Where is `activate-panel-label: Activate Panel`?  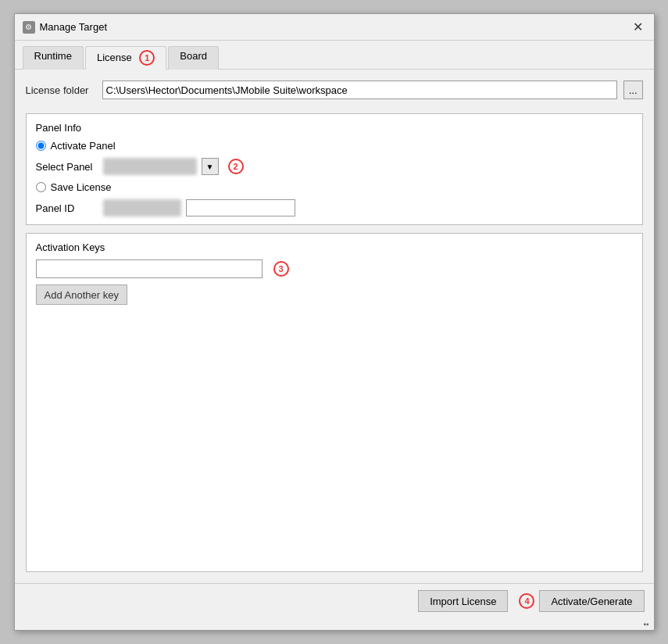
activate-panel-label: Activate Panel is located at coordinates (83, 145).